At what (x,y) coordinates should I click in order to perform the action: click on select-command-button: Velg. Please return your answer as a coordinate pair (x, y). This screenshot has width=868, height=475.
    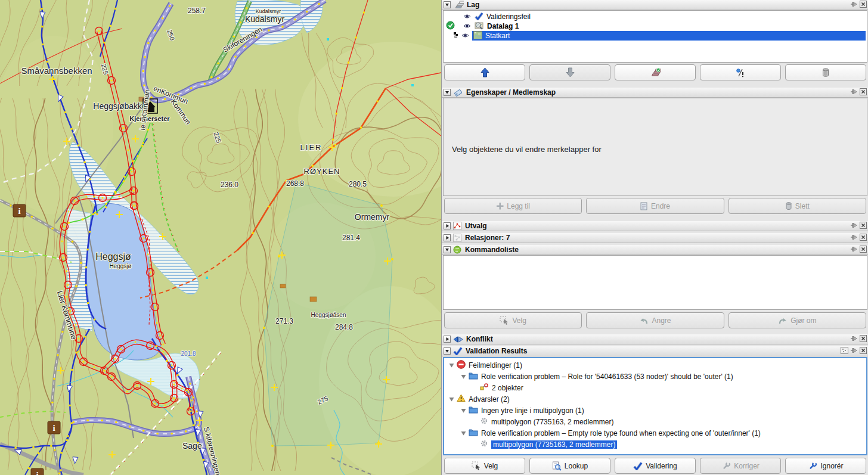
    Looking at the image, I should click on (513, 321).